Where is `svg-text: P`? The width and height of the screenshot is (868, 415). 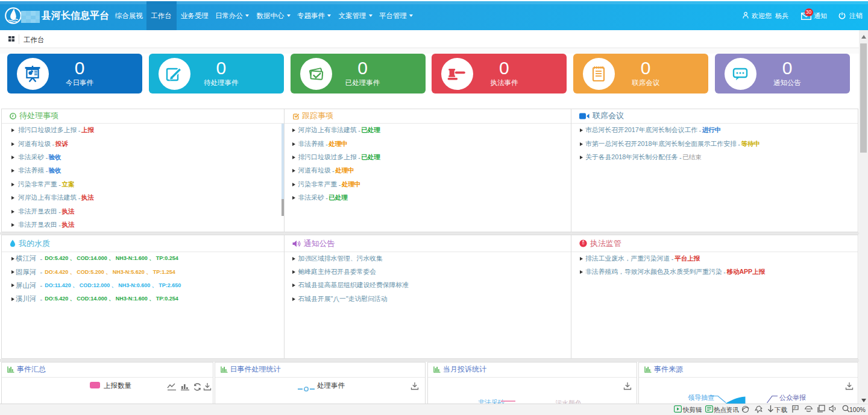 svg-text: P is located at coordinates (795, 408).